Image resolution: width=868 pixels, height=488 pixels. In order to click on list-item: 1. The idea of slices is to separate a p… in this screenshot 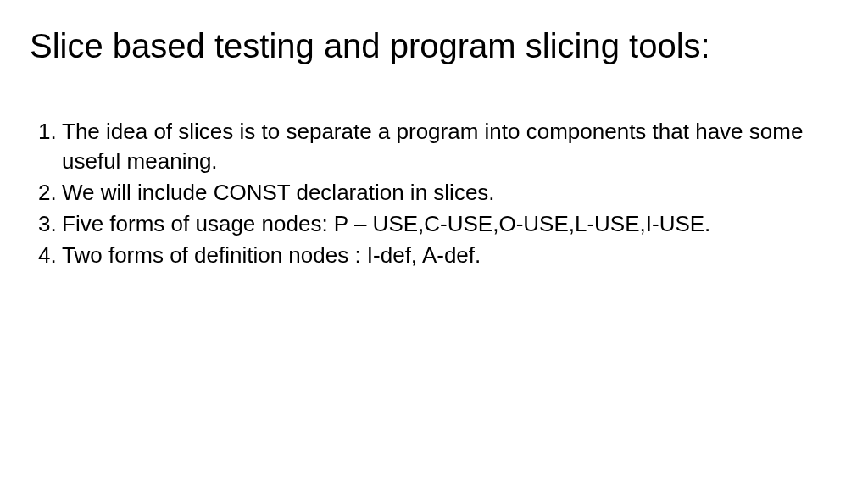, I will do `click(438, 147)`.